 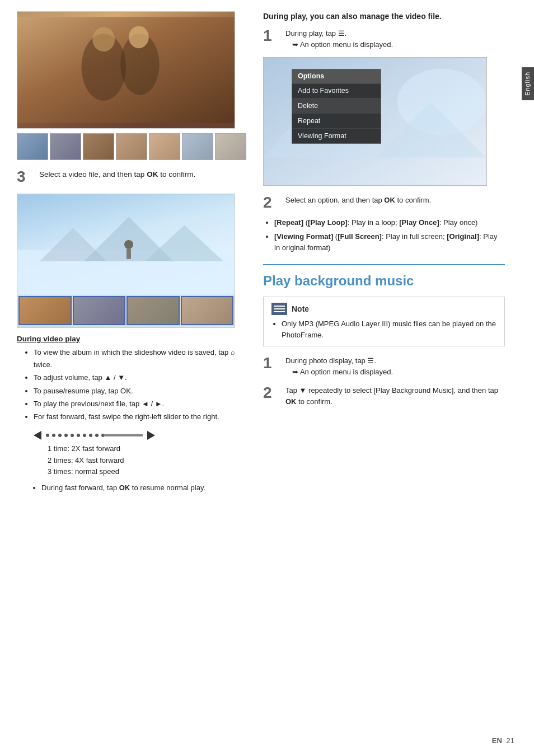 I want to click on bg-step1-before: During photo display, tap, so click(x=326, y=360).